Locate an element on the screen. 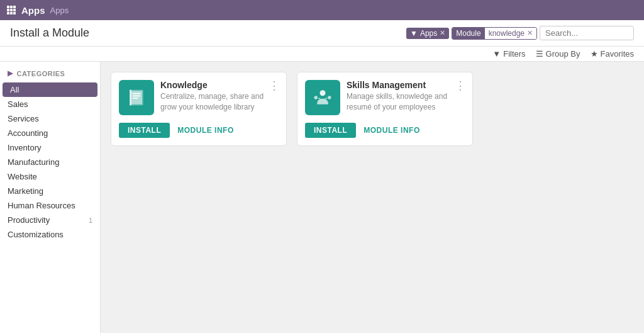  module-filter-tag: Module knowledge ✕ is located at coordinates (494, 33).